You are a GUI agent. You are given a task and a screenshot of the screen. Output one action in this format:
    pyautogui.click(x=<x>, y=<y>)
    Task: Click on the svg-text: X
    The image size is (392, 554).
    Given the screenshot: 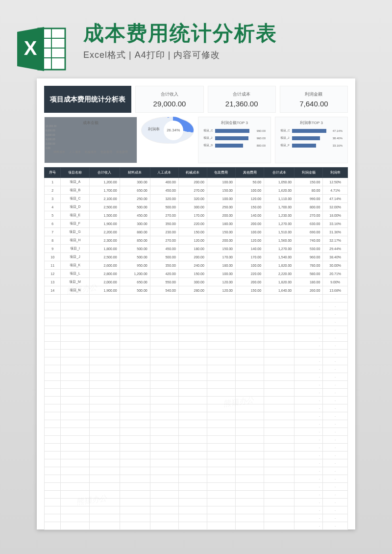 What is the action you would take?
    pyautogui.click(x=30, y=48)
    